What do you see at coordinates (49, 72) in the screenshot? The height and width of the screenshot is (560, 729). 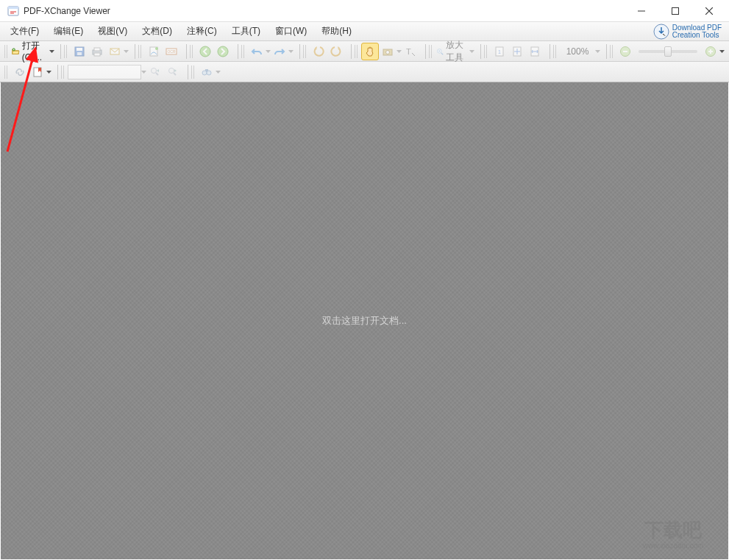 I see `bookmark-dropdown` at bounding box center [49, 72].